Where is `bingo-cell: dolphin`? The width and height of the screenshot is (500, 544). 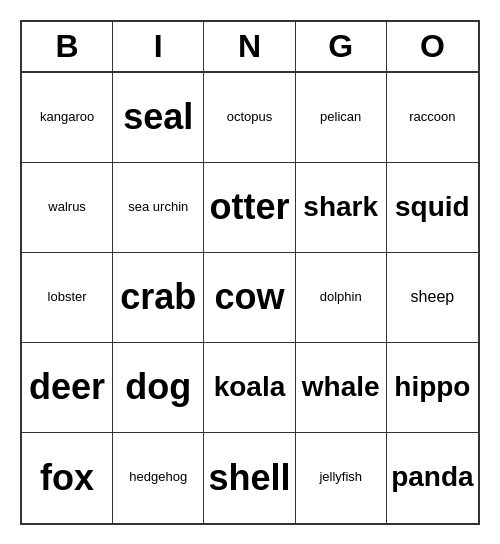
bingo-cell: dolphin is located at coordinates (342, 298).